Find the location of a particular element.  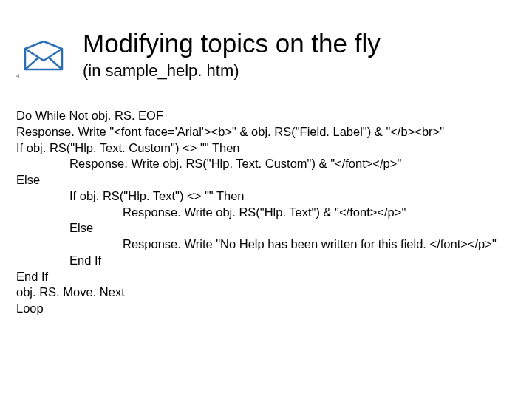

code-line: If obj. RS("Hlp. Text. Custom") <> "" Th… is located at coordinates (266, 149).